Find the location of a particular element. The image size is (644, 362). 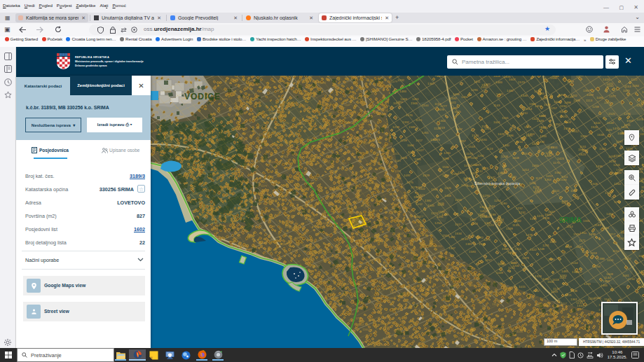

svg-text: 1470 is located at coordinates (286, 123).